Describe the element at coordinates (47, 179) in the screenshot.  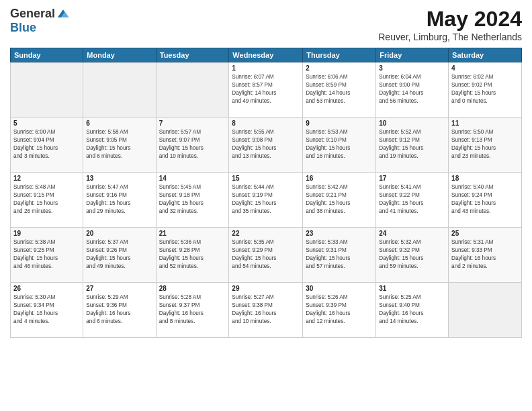
I see `day-number: 12` at that location.